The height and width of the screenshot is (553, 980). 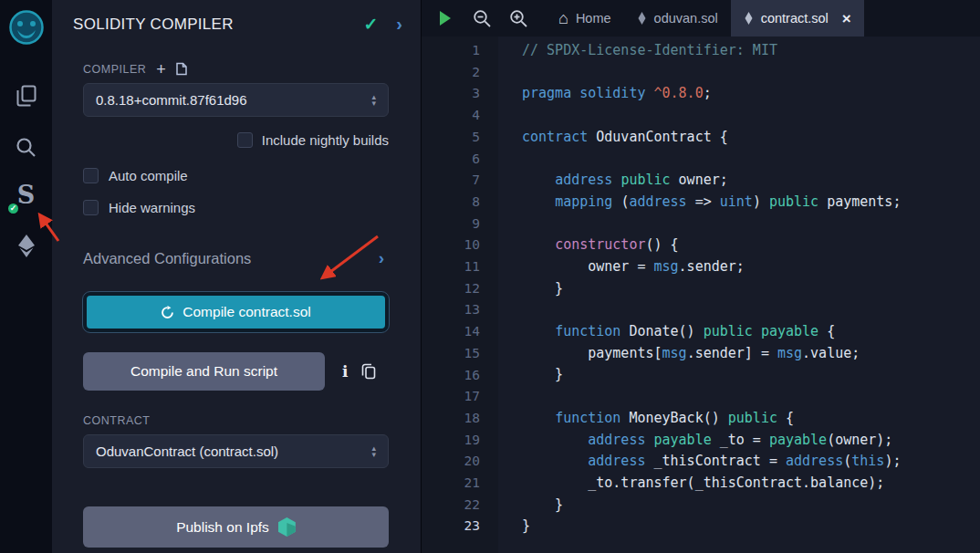 I want to click on add-compiler-icon: +, so click(x=161, y=69).